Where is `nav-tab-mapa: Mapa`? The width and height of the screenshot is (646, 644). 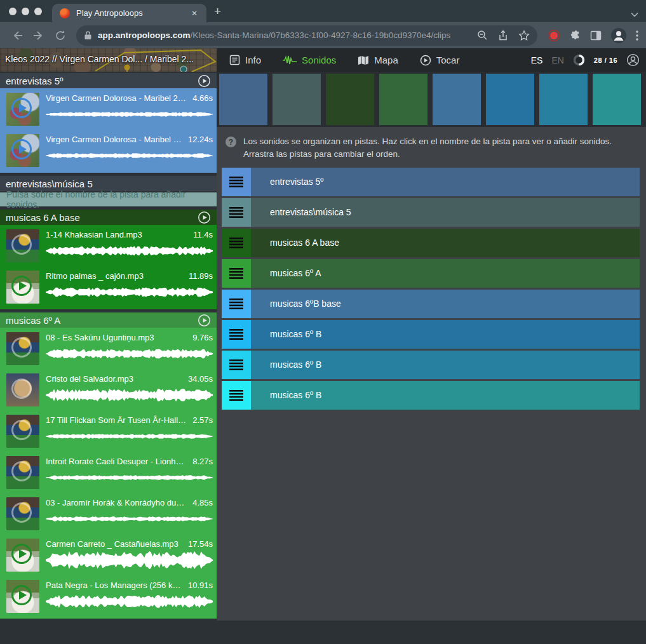
nav-tab-mapa: Mapa is located at coordinates (378, 60).